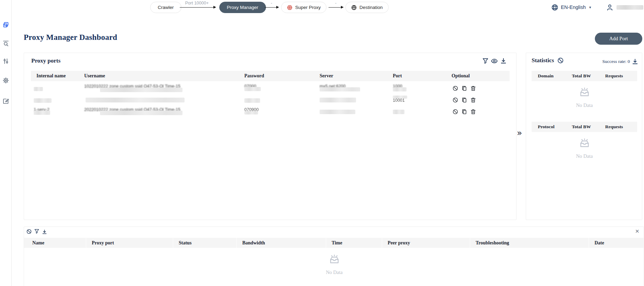 This screenshot has height=286, width=644. I want to click on proxy-ports-title: Proxy ports, so click(46, 61).